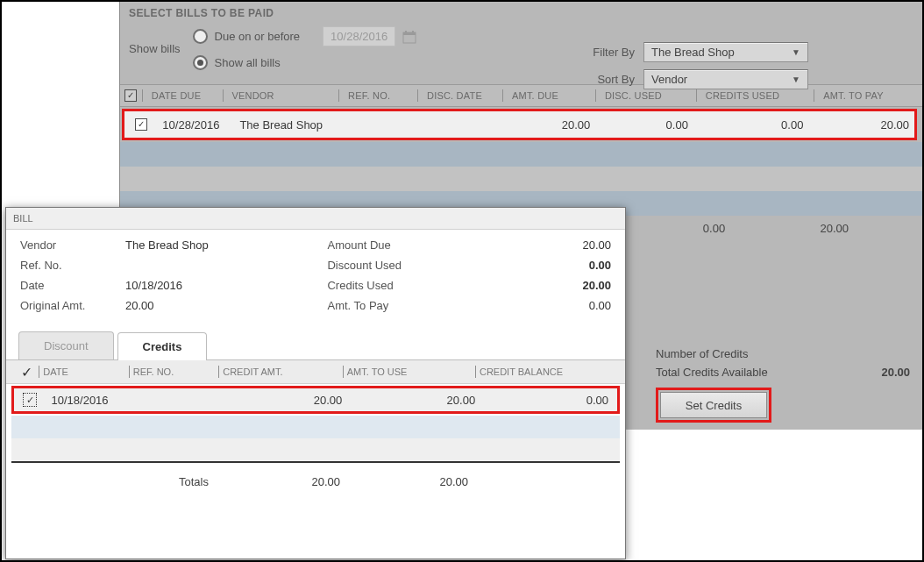 The image size is (924, 562). What do you see at coordinates (600, 305) in the screenshot?
I see `amt-to-pay-value: 0.00` at bounding box center [600, 305].